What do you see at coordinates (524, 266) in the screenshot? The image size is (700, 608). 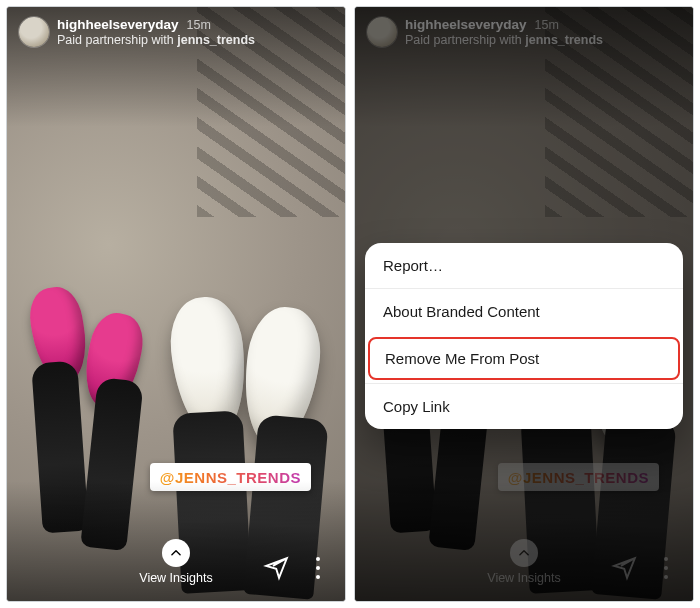 I see `action-sheet-item-report: Report…` at bounding box center [524, 266].